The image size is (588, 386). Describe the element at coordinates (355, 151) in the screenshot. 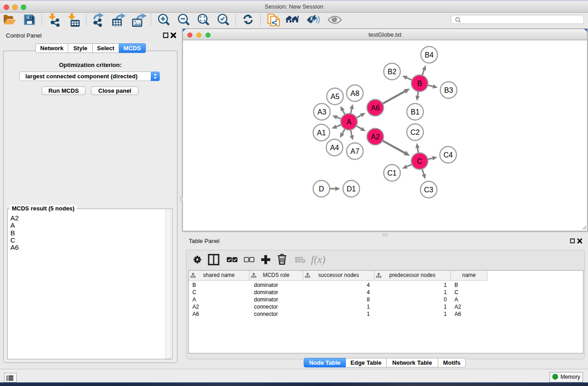

I see `svg-text: A7` at that location.